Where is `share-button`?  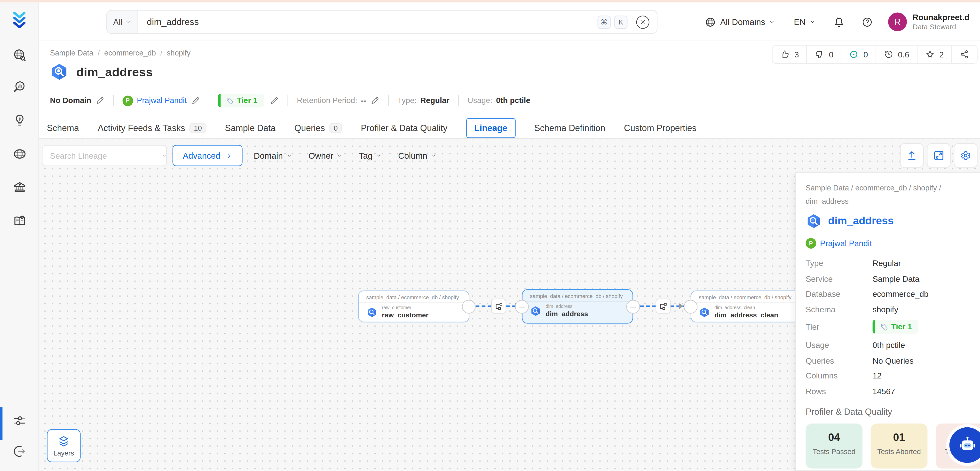 share-button is located at coordinates (964, 54).